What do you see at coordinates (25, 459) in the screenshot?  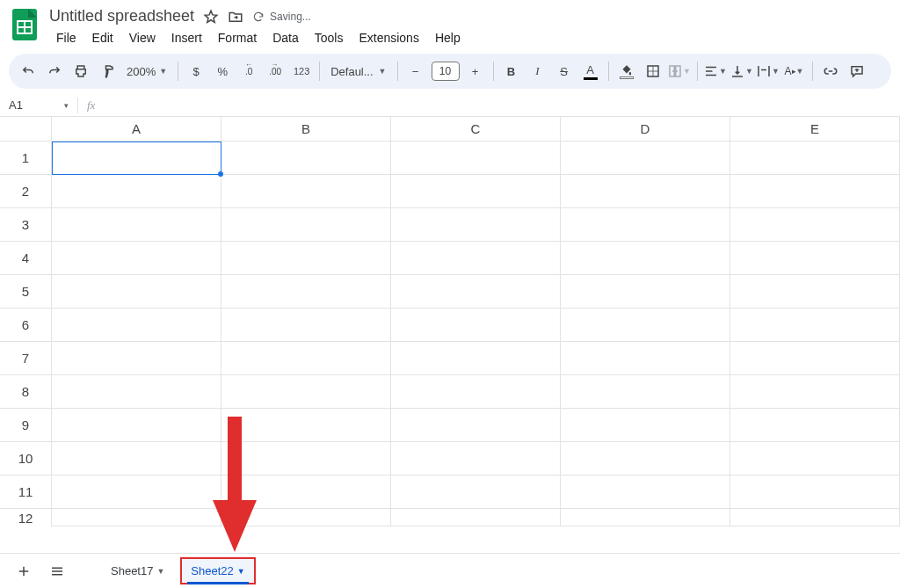 I see `row-header: 10` at bounding box center [25, 459].